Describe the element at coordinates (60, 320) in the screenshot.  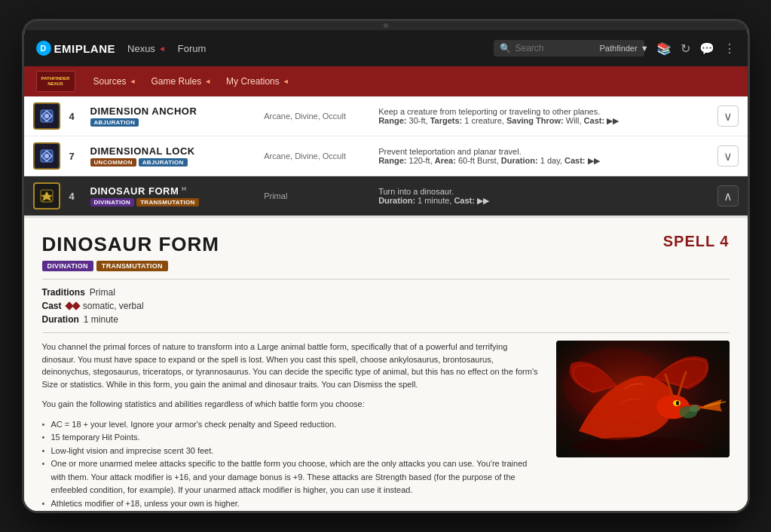
I see `duration-label: Duration` at that location.